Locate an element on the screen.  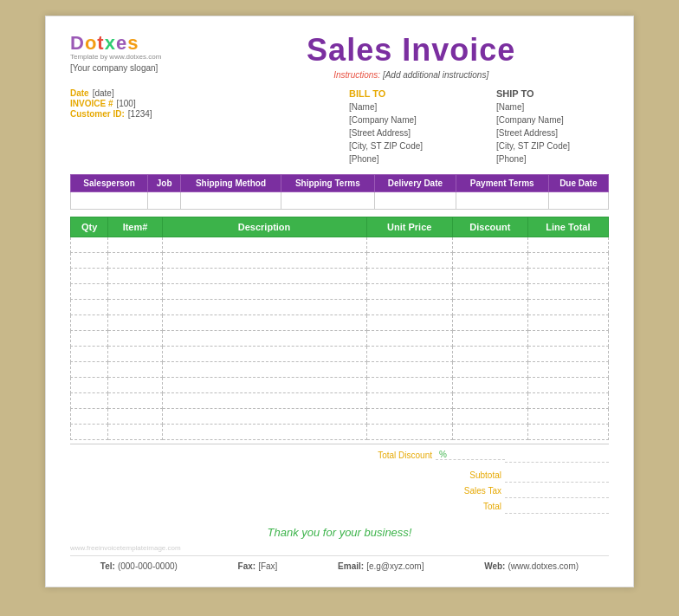
ship-to-content: [Name] [Company Name] [Street Address] [… is located at coordinates (553, 133).